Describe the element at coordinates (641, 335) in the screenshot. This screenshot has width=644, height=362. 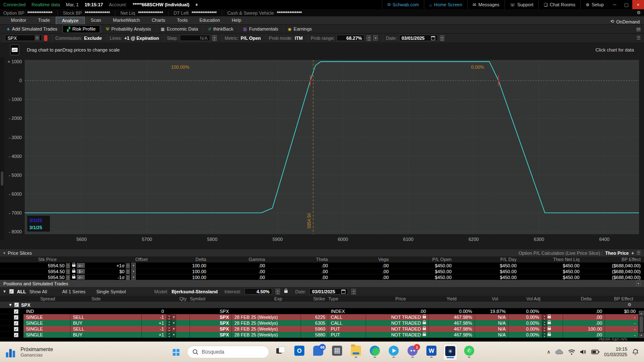
I see `scroll-down-icon: ▼` at that location.